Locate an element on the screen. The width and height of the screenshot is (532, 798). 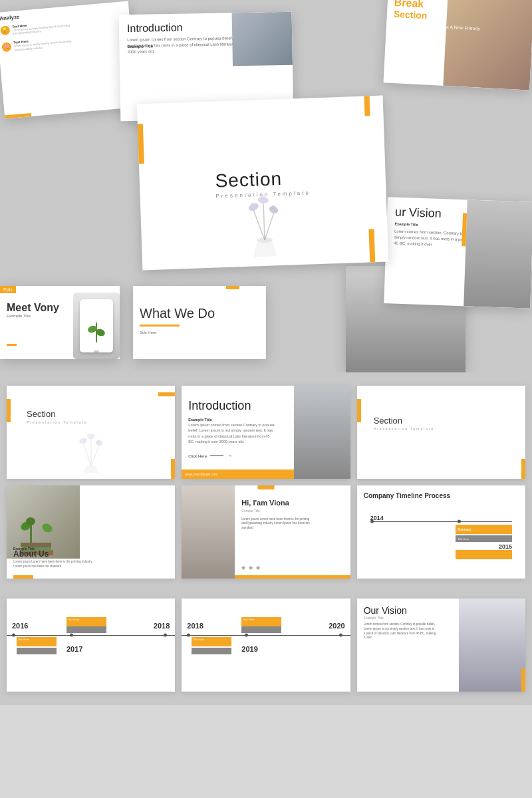
bar-2017-text: Title Here is located at coordinates (86, 620).